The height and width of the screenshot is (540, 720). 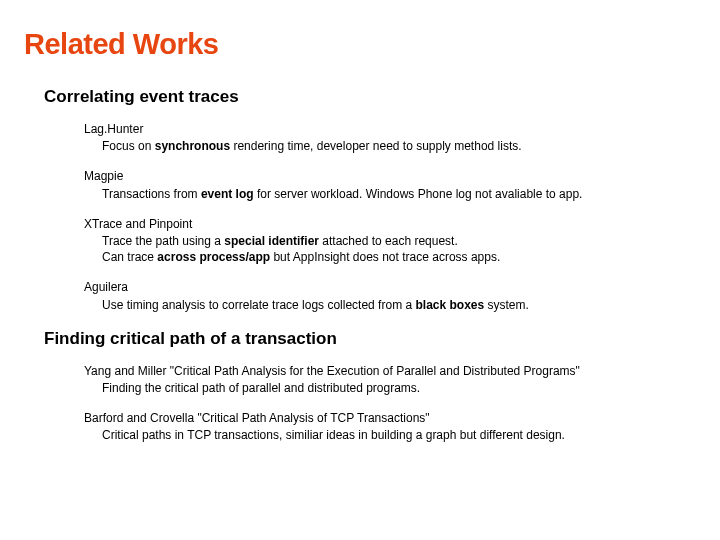 What do you see at coordinates (370, 339) in the screenshot?
I see `section-heading-2: Finding critical path of a transaction` at bounding box center [370, 339].